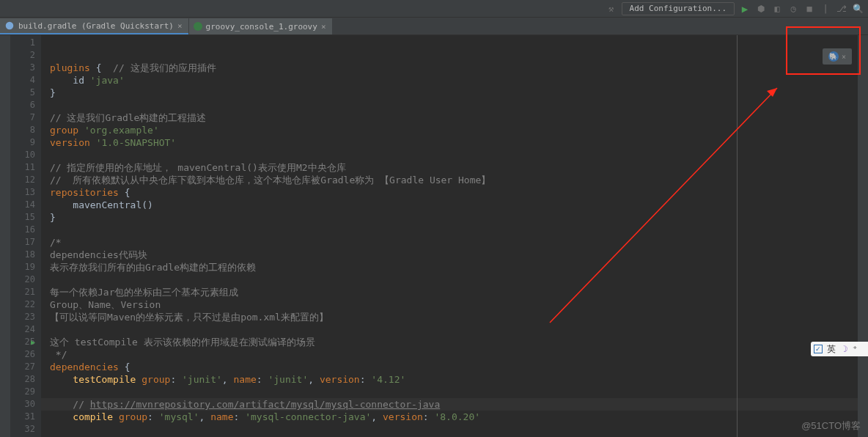  I want to click on top-toolbar: ⚒ Add Configuration... ⬢ ◧ ◷ ■ | ⎇ 🔍, so click(434, 9).